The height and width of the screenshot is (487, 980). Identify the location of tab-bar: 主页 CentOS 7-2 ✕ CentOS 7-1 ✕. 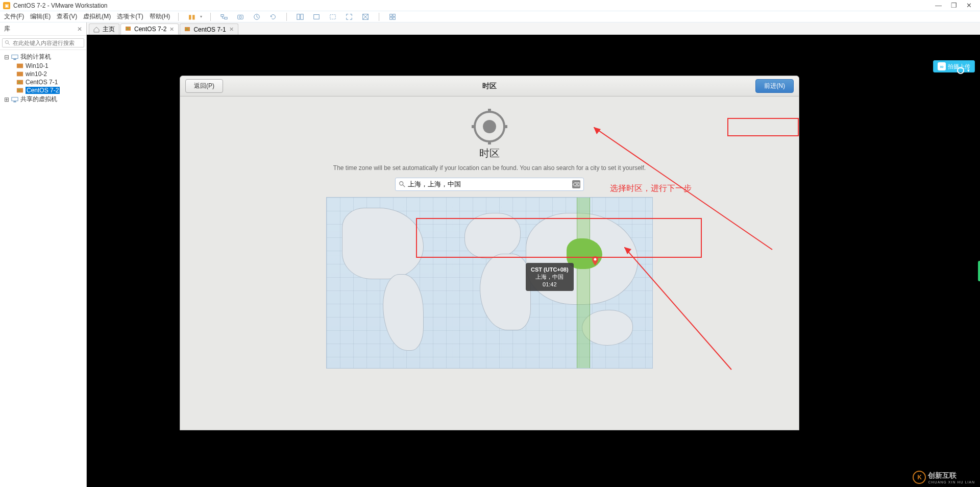
(533, 29).